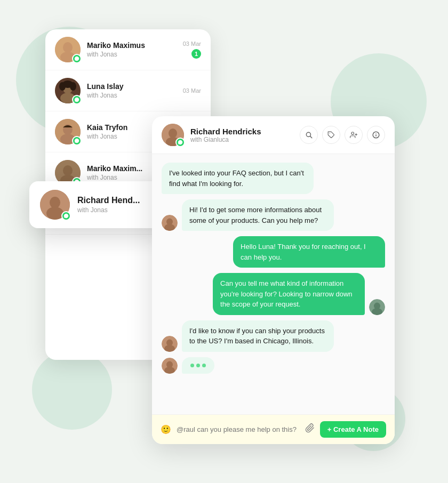 This screenshot has height=483, width=448. I want to click on message-row: I've looked into your FAQ section, but I…, so click(273, 178).